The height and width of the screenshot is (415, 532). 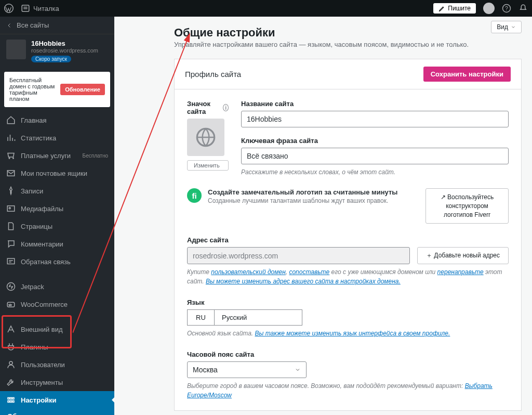 What do you see at coordinates (375, 119) in the screenshot?
I see `site-name-input` at bounding box center [375, 119].